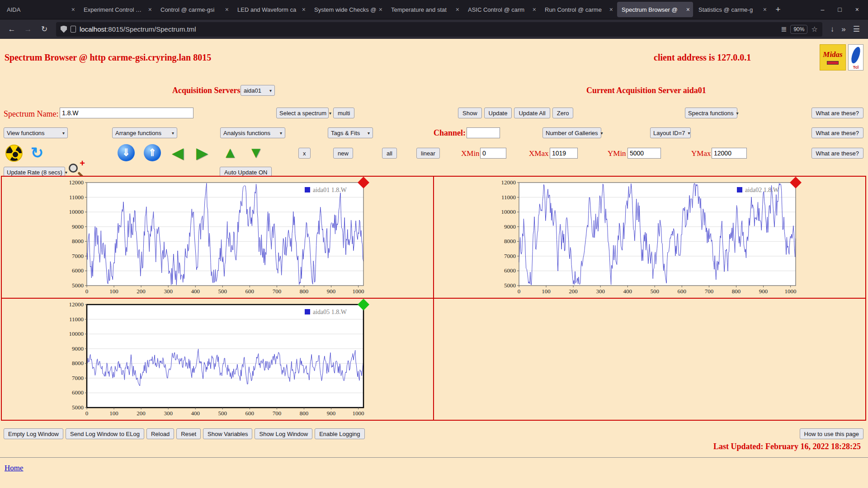 Image resolution: width=868 pixels, height=488 pixels. Describe the element at coordinates (428, 153) in the screenshot. I see `linear-button: linear` at that location.